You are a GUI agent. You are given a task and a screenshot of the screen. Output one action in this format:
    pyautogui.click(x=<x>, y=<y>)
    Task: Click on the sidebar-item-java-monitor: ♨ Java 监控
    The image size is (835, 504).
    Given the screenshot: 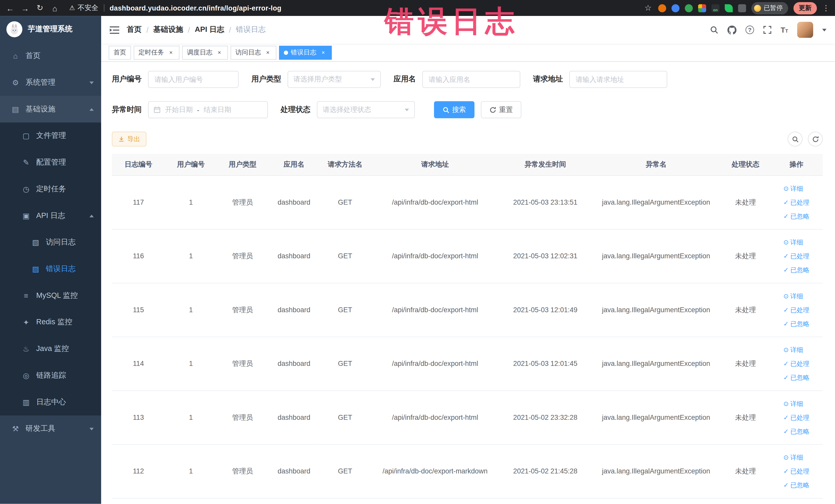 What is the action you would take?
    pyautogui.click(x=50, y=349)
    